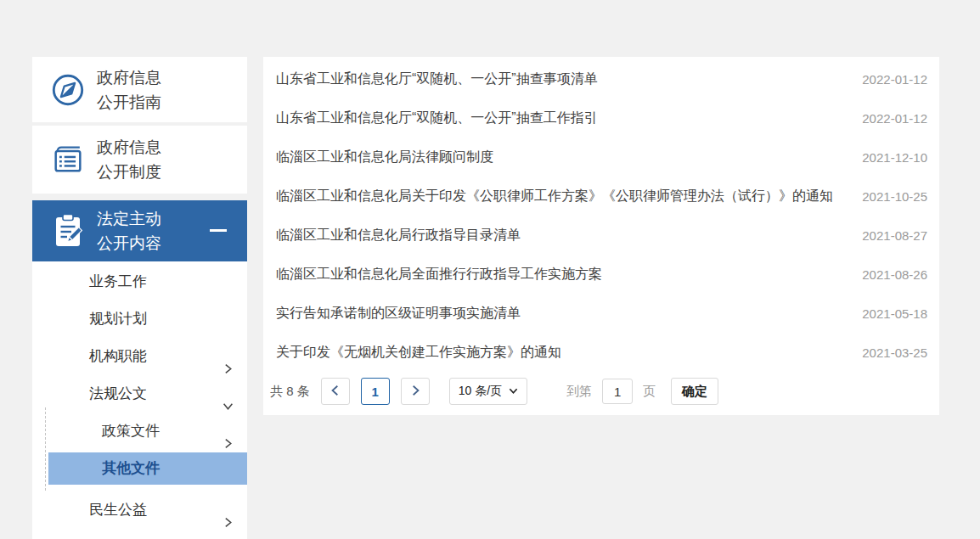 This screenshot has width=980, height=539. I want to click on menu-label: 规划计划, so click(118, 319).